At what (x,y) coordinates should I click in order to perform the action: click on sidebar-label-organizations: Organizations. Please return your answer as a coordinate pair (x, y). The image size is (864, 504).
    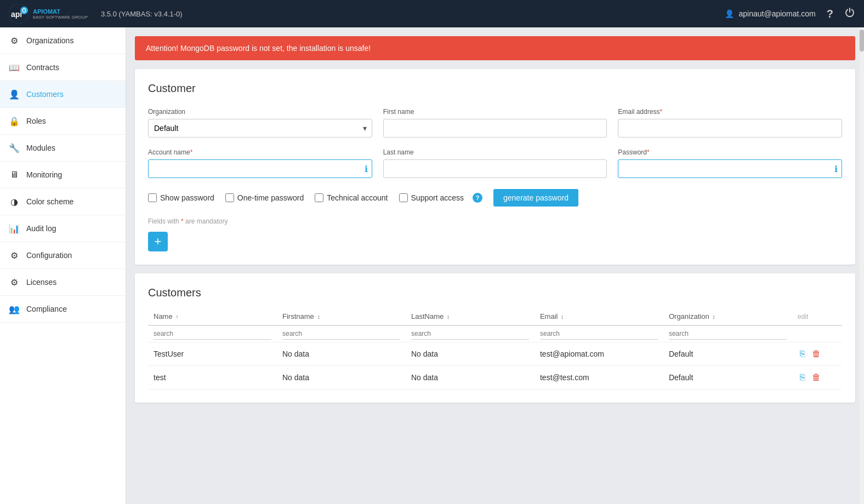
    Looking at the image, I should click on (50, 41).